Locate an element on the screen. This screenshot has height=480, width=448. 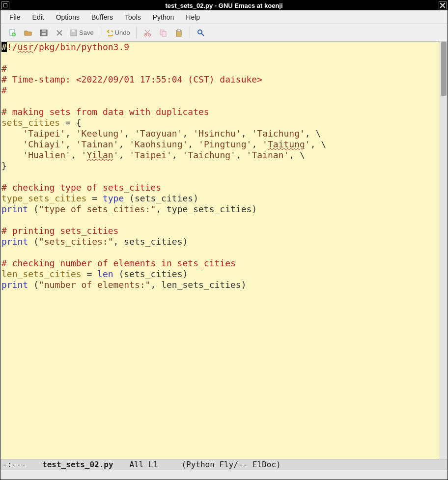
scrollbar is located at coordinates (444, 251).